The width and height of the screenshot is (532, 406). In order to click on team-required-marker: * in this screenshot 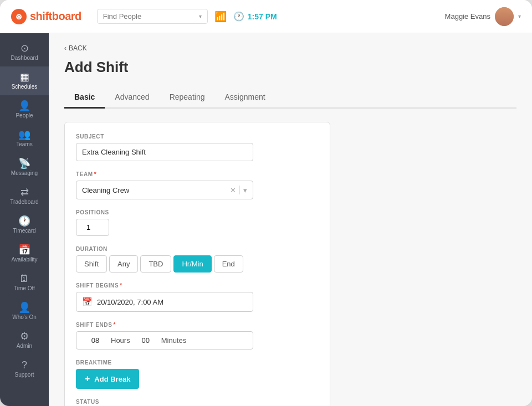, I will do `click(95, 174)`.